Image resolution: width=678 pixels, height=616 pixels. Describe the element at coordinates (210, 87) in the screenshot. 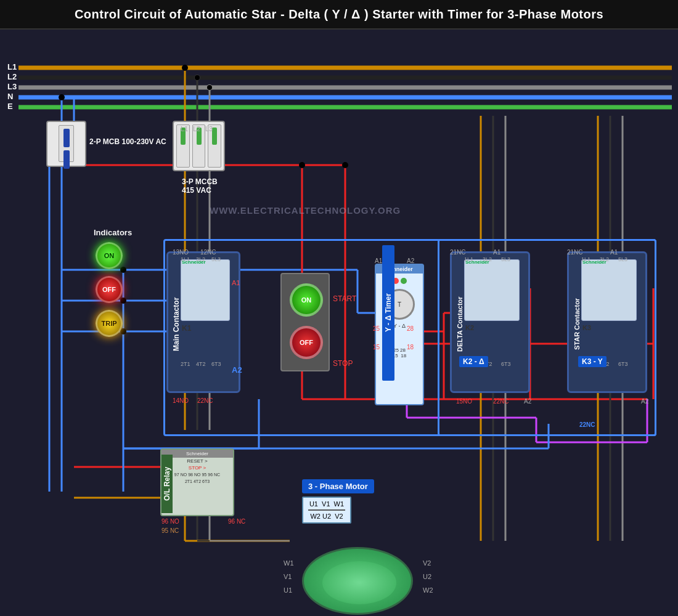

I see `node-l3-mccb` at that location.